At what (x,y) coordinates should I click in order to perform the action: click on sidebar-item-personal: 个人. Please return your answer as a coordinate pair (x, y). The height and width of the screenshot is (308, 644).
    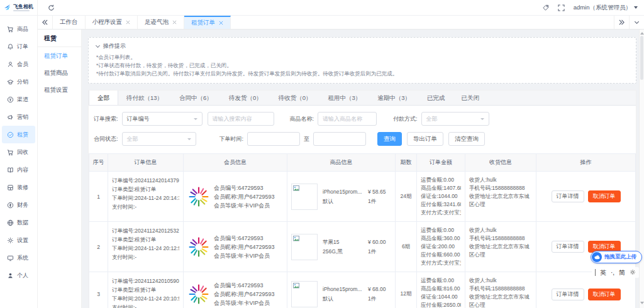
    Looking at the image, I should click on (19, 275).